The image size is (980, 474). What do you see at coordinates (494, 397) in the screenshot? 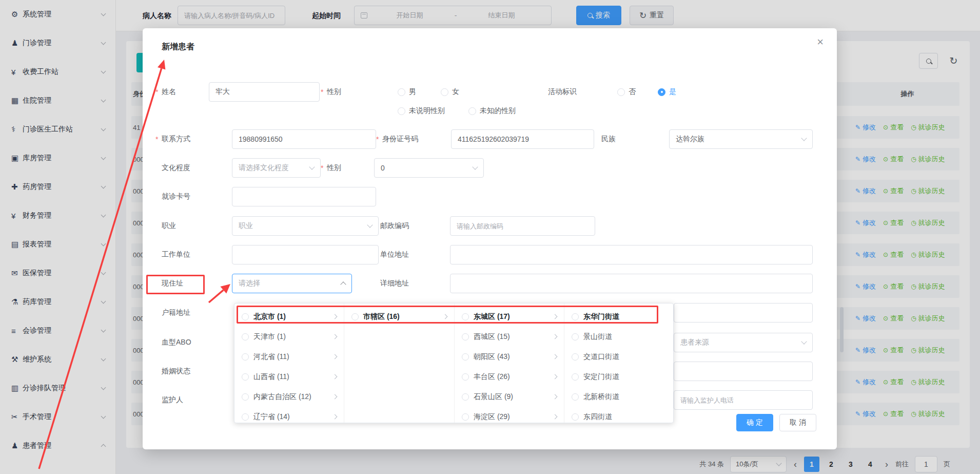
I see `cascader-option-label: 石景山区 (9)` at bounding box center [494, 397].